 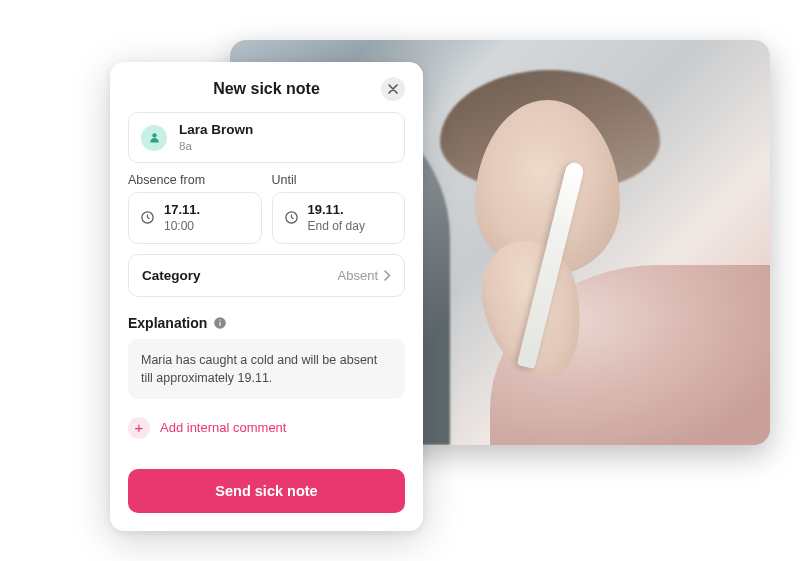 I want to click on category-label: Category, so click(x=172, y=276).